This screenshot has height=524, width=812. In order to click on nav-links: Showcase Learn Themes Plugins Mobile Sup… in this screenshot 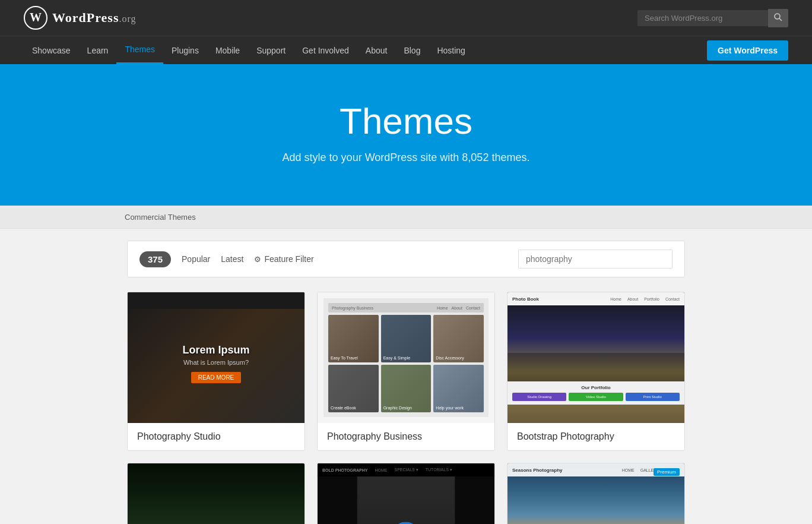, I will do `click(249, 50)`.